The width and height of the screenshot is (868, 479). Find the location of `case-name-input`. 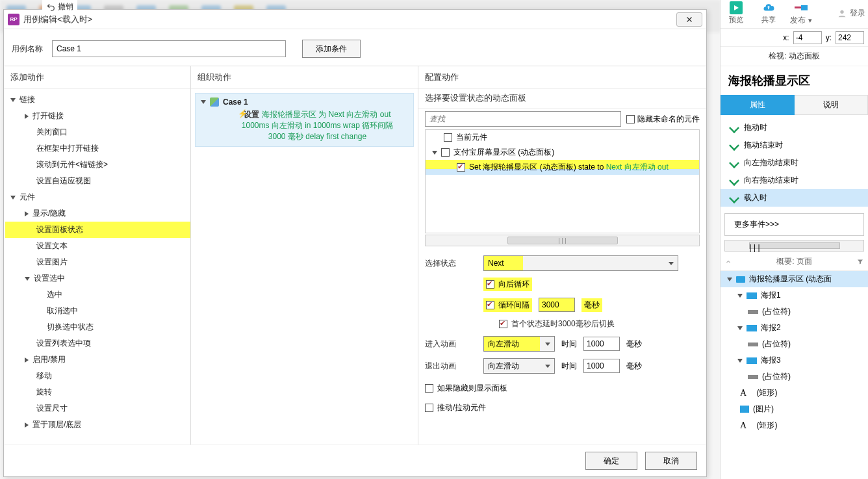

case-name-input is located at coordinates (169, 49).